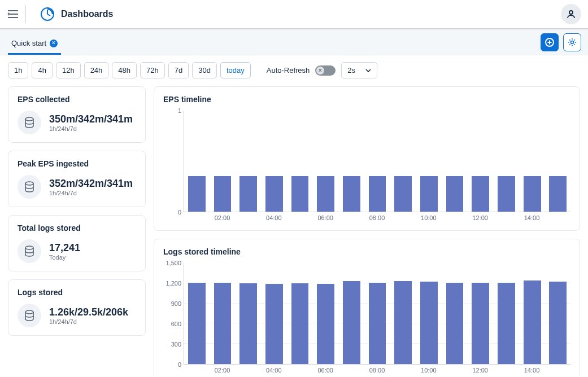 The height and width of the screenshot is (377, 588). Describe the element at coordinates (351, 70) in the screenshot. I see `refresh-interval-value: 2s` at that location.